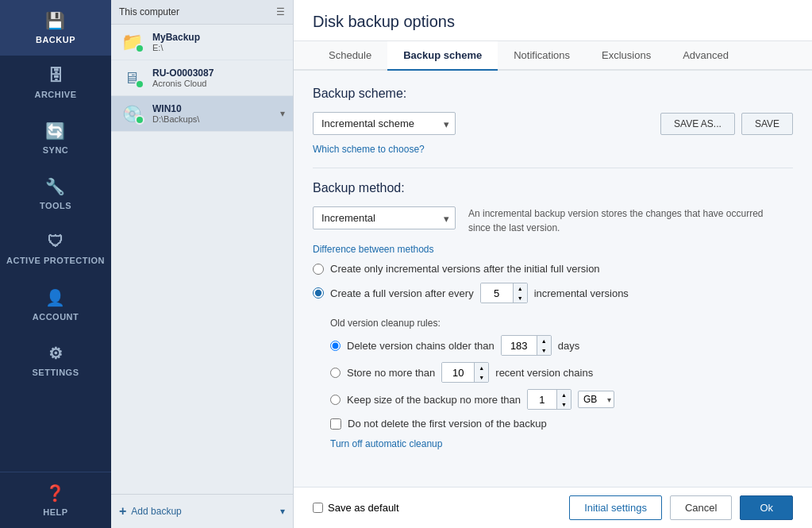 The height and width of the screenshot is (528, 812). I want to click on cleanup-options: Delete version chains older than ▲ ▼ day…, so click(552, 372).